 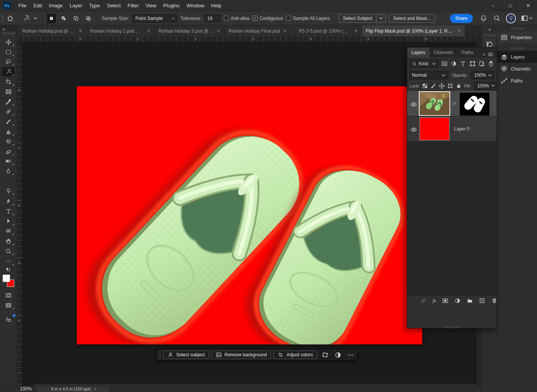 I want to click on delete-layer-icon, so click(x=494, y=301).